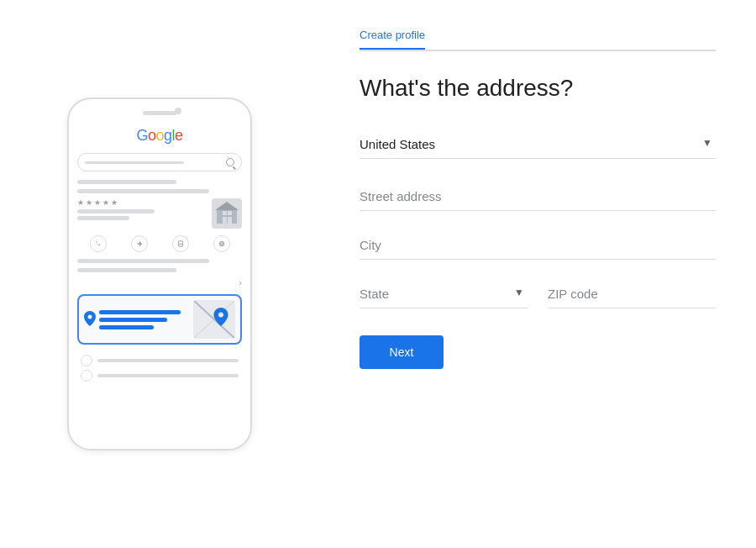 The image size is (756, 548). Describe the element at coordinates (160, 113) in the screenshot. I see `phone-speaker` at that location.